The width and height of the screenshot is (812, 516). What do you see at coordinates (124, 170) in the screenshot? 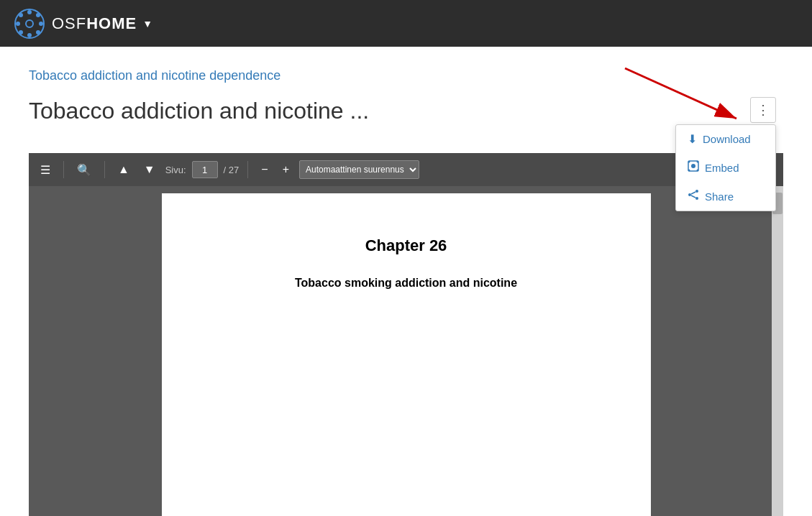
I see `prev-page-icon: ▲` at bounding box center [124, 170].